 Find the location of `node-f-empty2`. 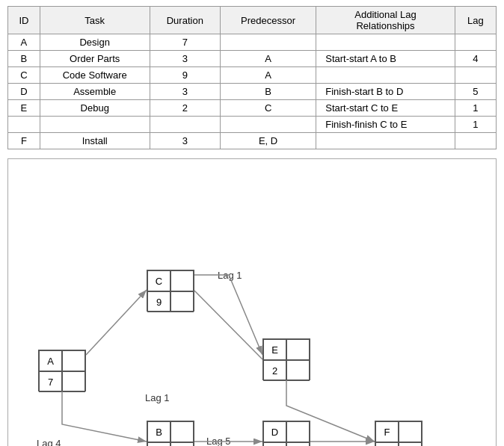

node-f-empty2 is located at coordinates (410, 444).